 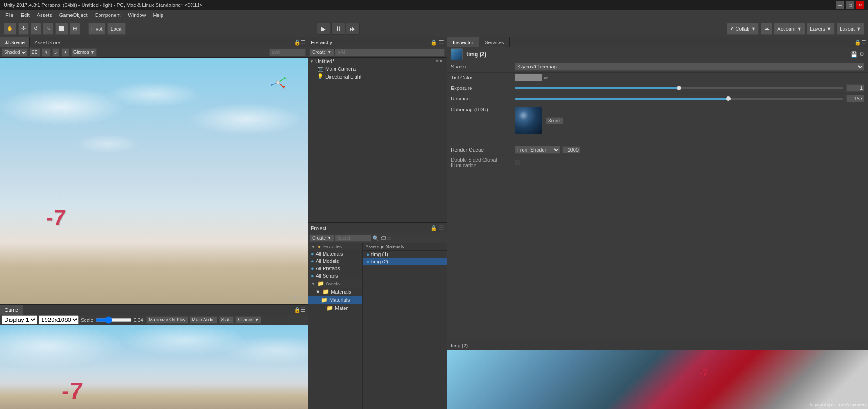 I want to click on sidebar-all-scripts: ● All Scripts, so click(x=335, y=276).